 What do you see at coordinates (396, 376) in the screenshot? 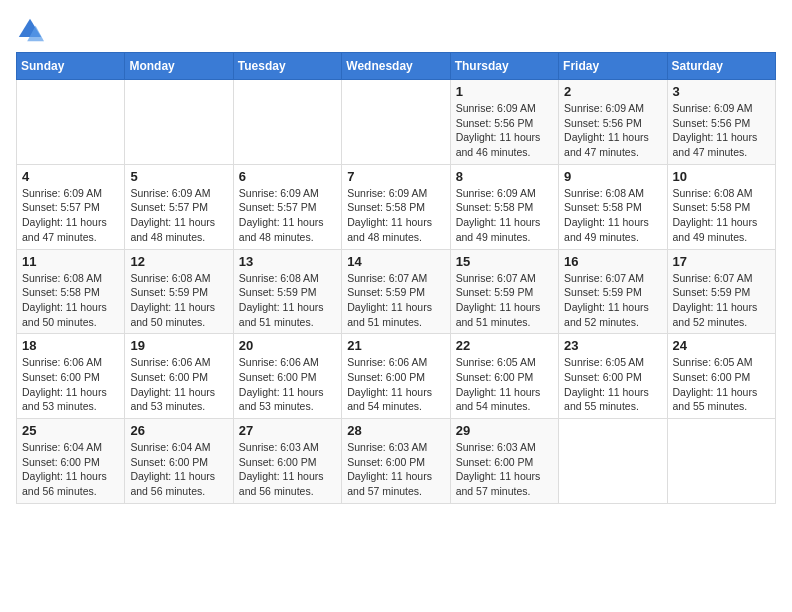
I see `calendar-cell: 21Sunrise: 6:06 AMSunset: 6:00 PMDayligh…` at bounding box center [396, 376].